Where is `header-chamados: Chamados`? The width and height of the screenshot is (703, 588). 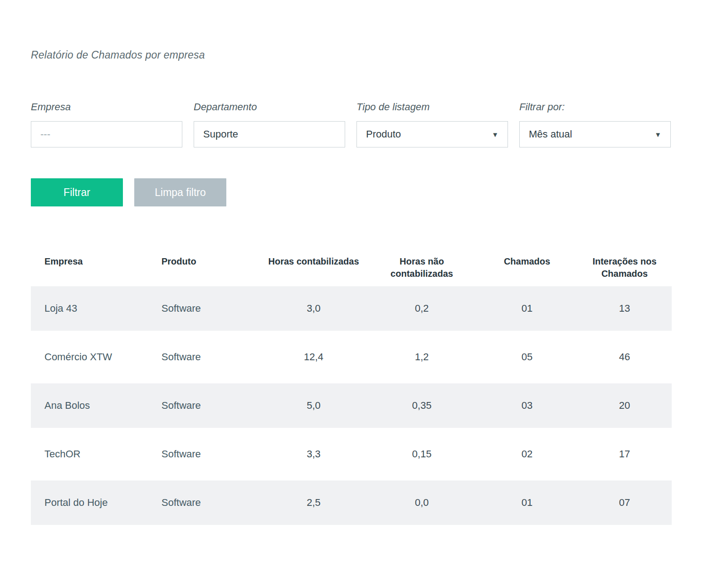
header-chamados: Chamados is located at coordinates (527, 260).